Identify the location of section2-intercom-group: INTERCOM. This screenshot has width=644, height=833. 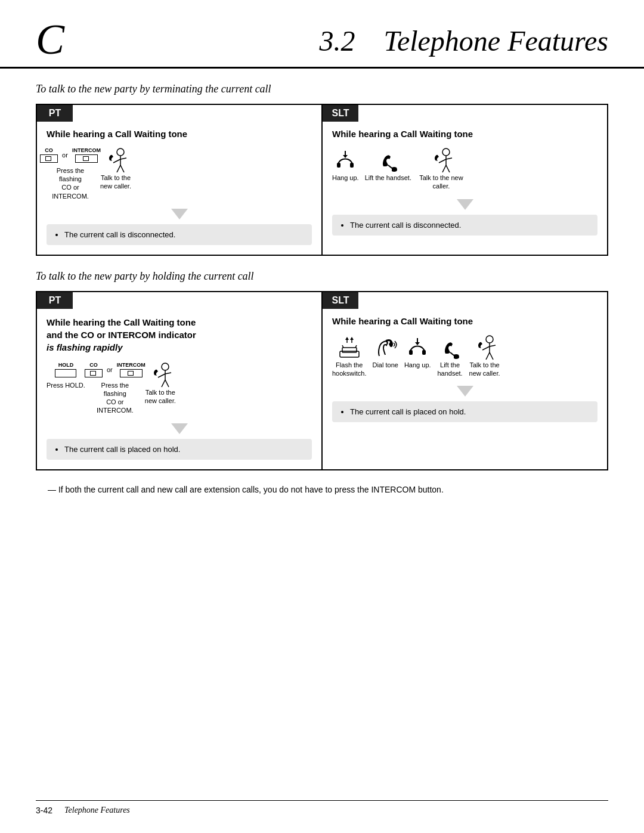
(131, 370).